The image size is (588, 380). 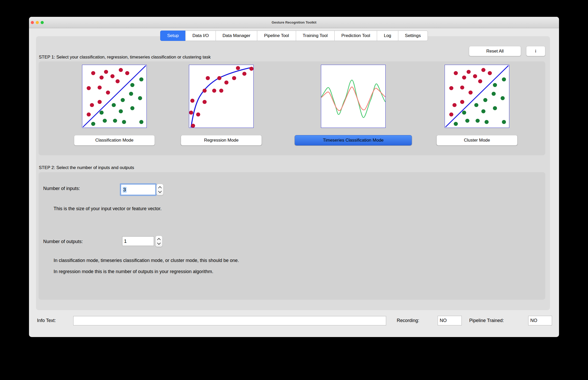 I want to click on number-of-outputs-field: 1, so click(x=138, y=241).